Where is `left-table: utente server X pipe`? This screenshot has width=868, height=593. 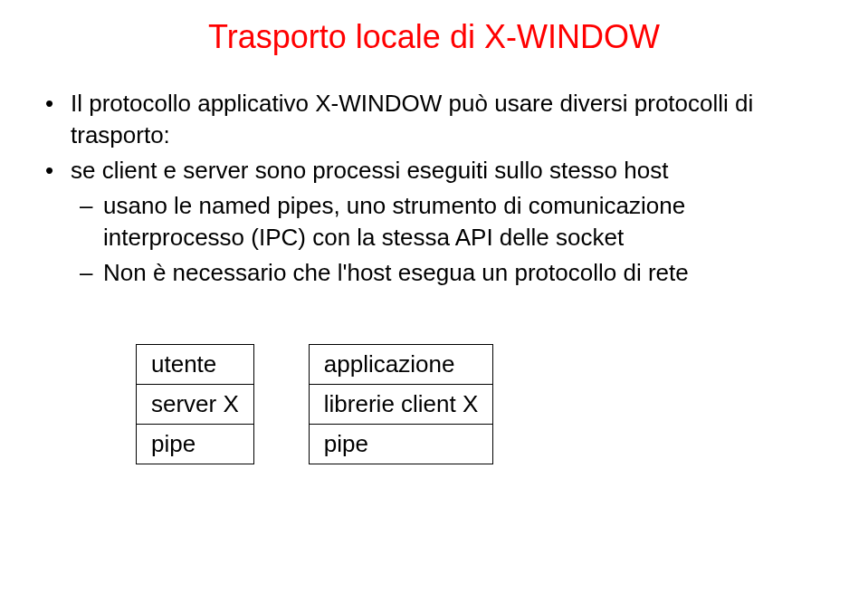
left-table: utente server X pipe is located at coordinates (196, 404).